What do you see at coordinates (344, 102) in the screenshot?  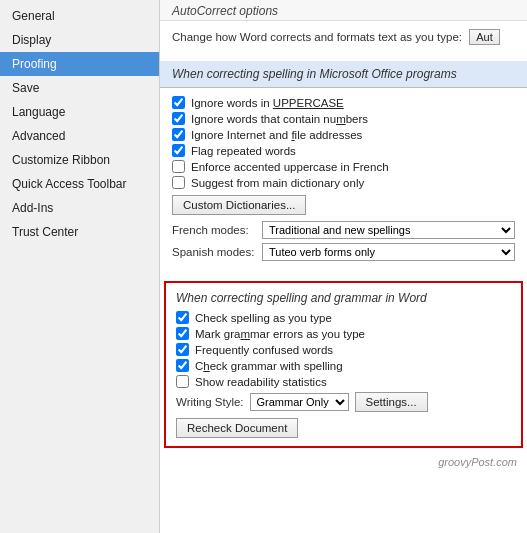 I see `checkbox-ignore-uppercase: Ignore words in UPPERCASE` at bounding box center [344, 102].